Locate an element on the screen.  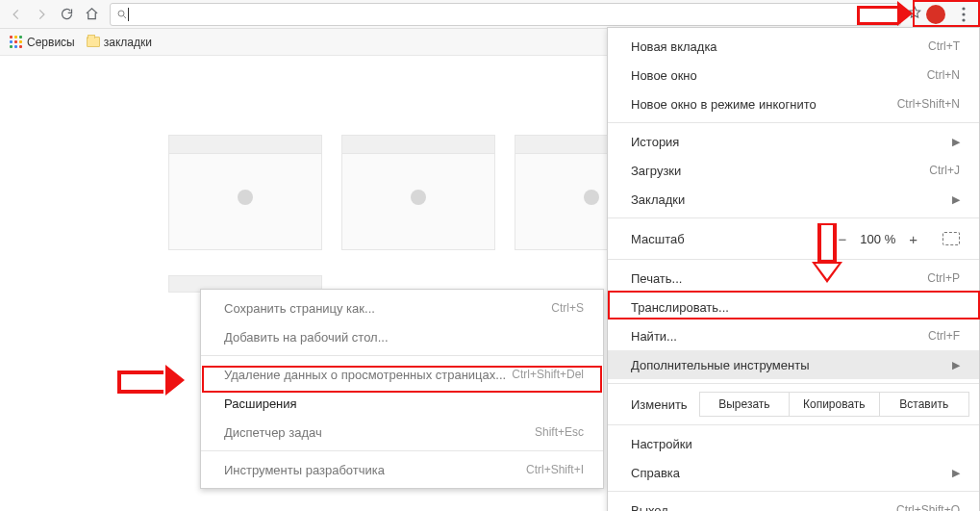
apps-grid-icon is located at coordinates (16, 42).